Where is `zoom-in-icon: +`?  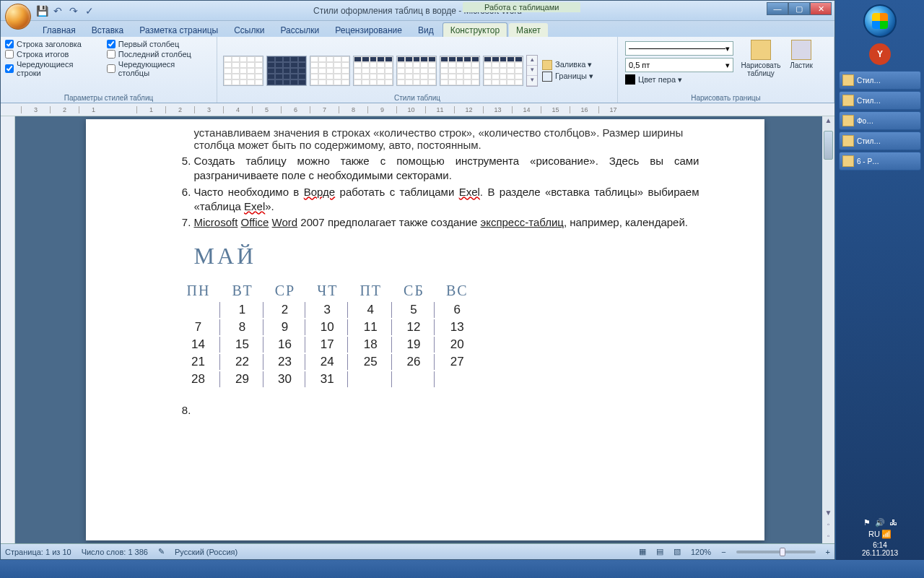
zoom-in-icon: + is located at coordinates (828, 552).